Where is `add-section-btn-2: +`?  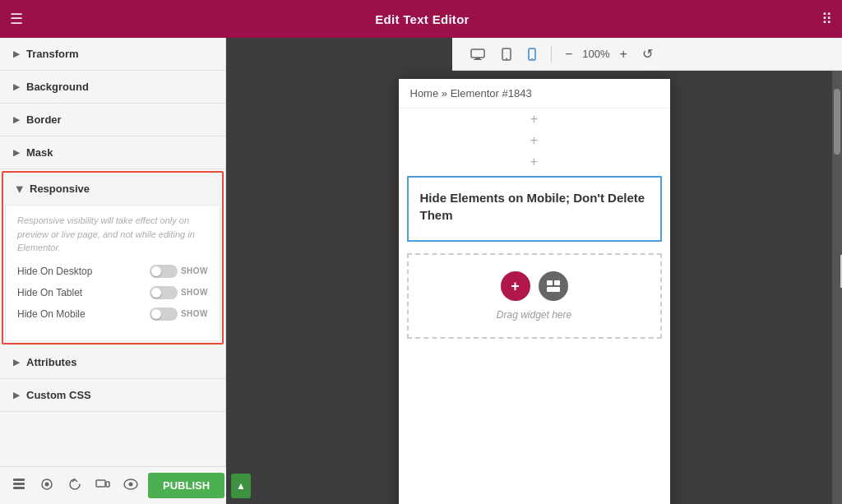 add-section-btn-2: + is located at coordinates (534, 141).